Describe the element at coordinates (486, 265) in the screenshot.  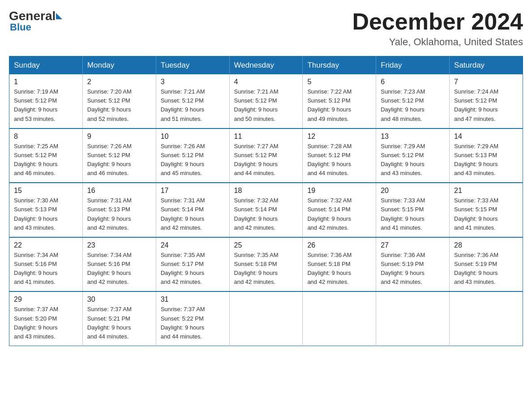
I see `table-row: 28 Sunrise: 7:36 AMSunset: 5:19 PMDaylig…` at that location.